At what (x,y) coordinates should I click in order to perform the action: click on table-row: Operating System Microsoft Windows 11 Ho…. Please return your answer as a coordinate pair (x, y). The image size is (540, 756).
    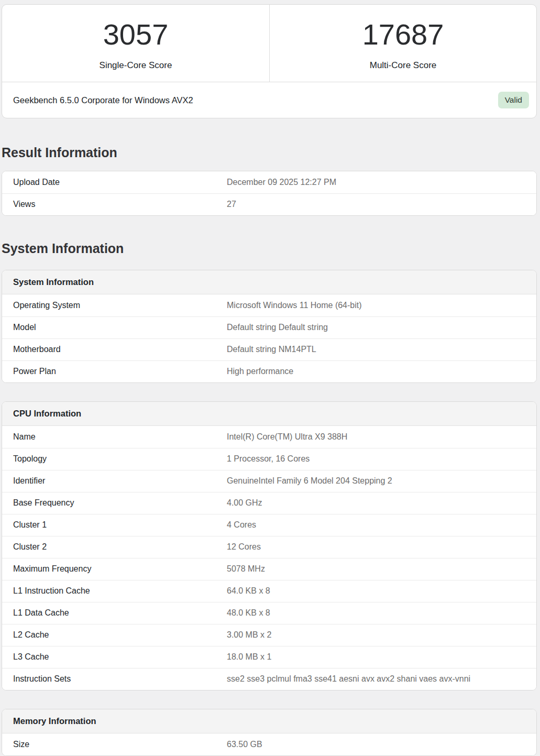
    Looking at the image, I should click on (269, 305).